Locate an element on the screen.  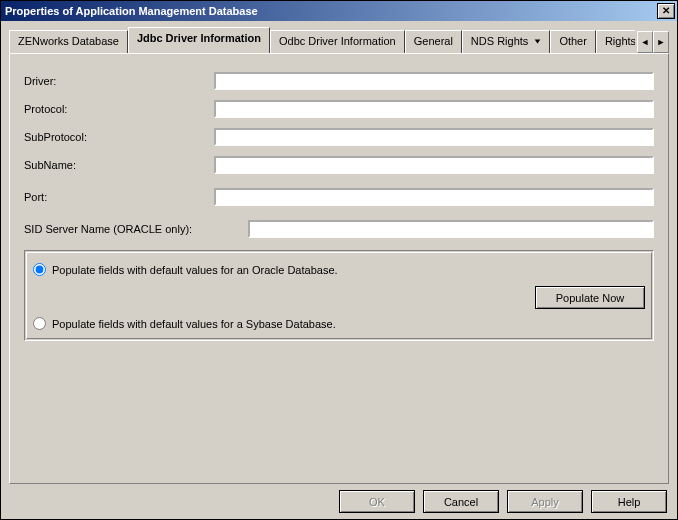
protocol-input is located at coordinates (434, 109).